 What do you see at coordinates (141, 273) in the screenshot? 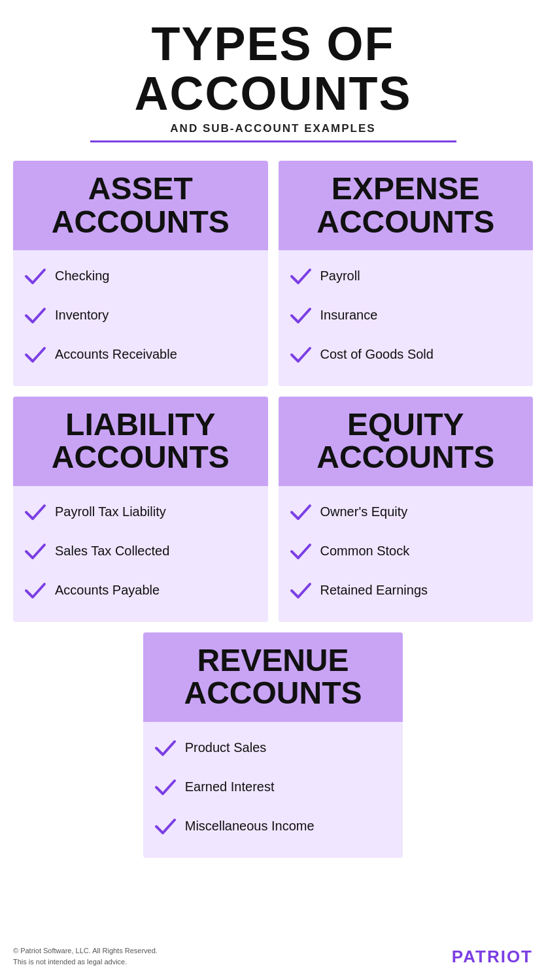
I see `asset-card: ASSET ACCOUNTS Checking Inventory` at bounding box center [141, 273].